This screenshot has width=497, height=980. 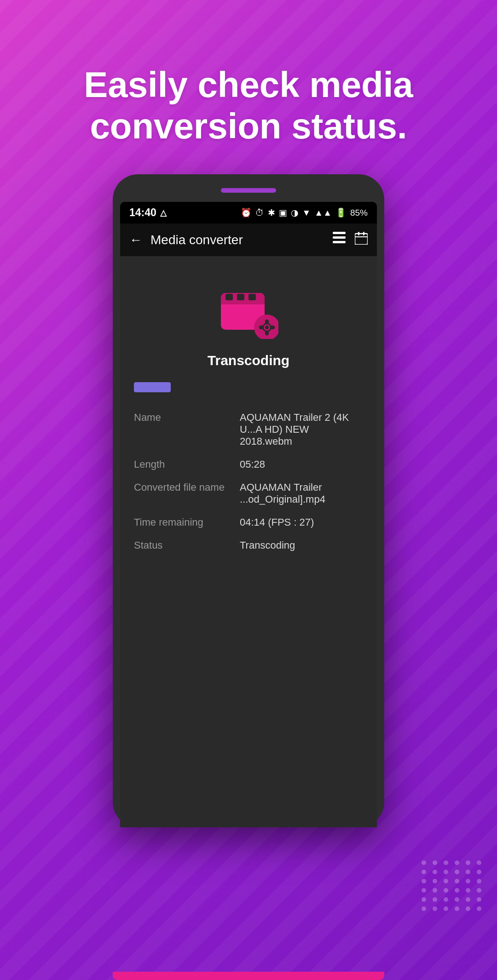 I want to click on info-row-status: Status Transcoding, so click(x=248, y=545).